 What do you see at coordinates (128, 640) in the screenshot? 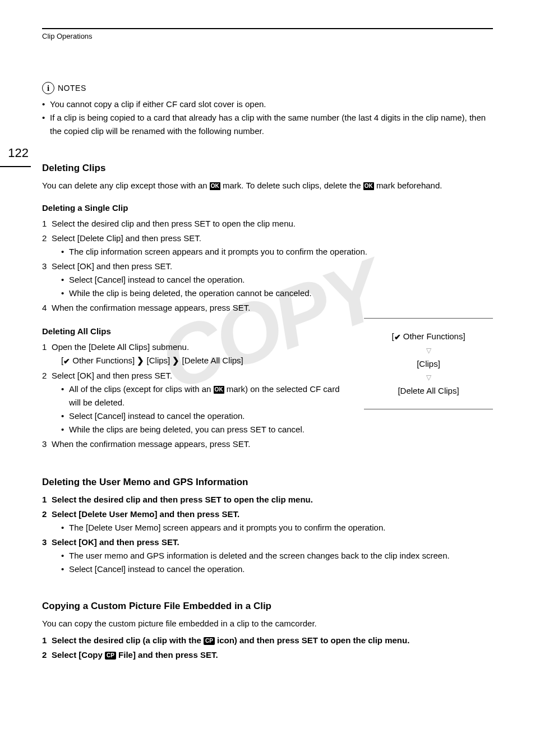
I see `step-text: Select the desired clip (a clip with the` at bounding box center [128, 640].